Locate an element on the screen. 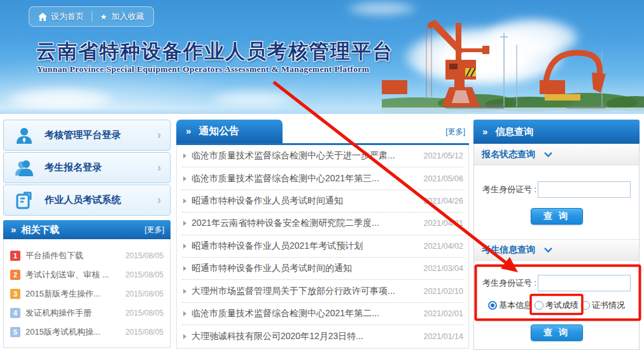 The image size is (644, 355). download-title: 发证机构操作手册 is located at coordinates (73, 313).